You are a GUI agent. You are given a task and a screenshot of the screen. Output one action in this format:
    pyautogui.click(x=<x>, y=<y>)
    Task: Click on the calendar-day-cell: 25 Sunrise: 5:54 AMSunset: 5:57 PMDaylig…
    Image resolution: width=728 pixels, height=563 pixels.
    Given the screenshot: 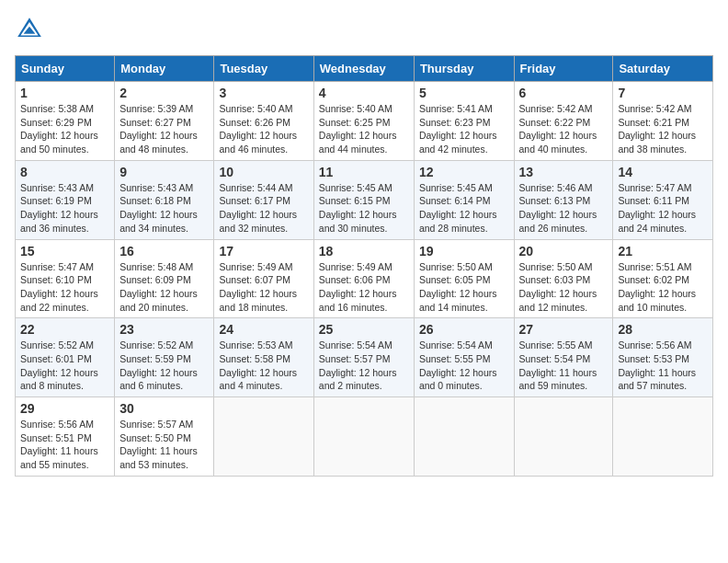 What is the action you would take?
    pyautogui.click(x=364, y=358)
    